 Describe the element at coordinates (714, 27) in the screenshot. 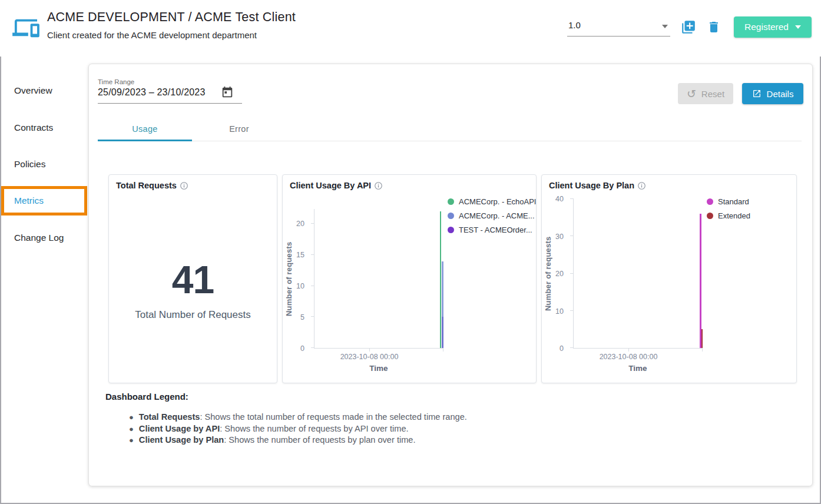

I see `trash-icon` at that location.